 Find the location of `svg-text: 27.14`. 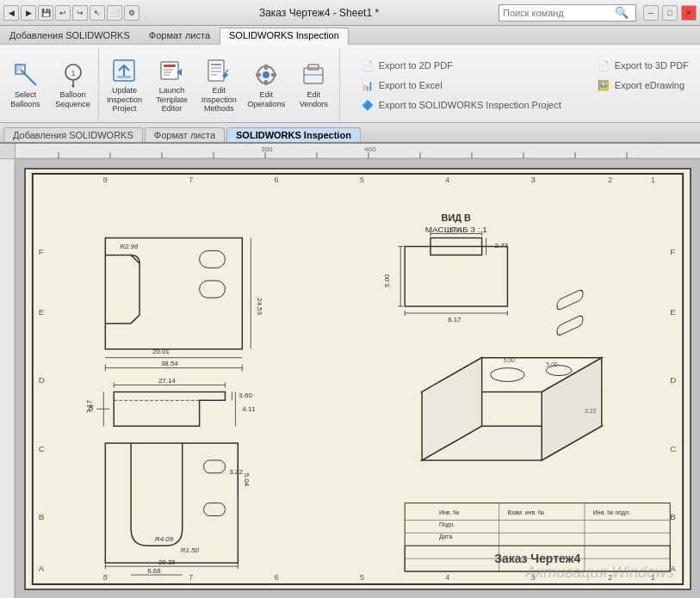

svg-text: 27.14 is located at coordinates (167, 380).